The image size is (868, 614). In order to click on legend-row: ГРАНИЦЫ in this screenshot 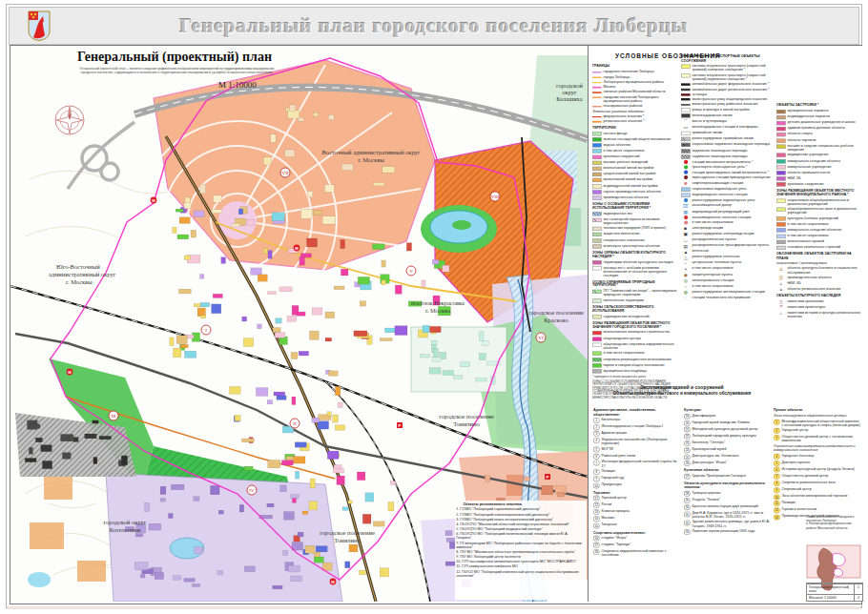, I will do `click(635, 66)`.